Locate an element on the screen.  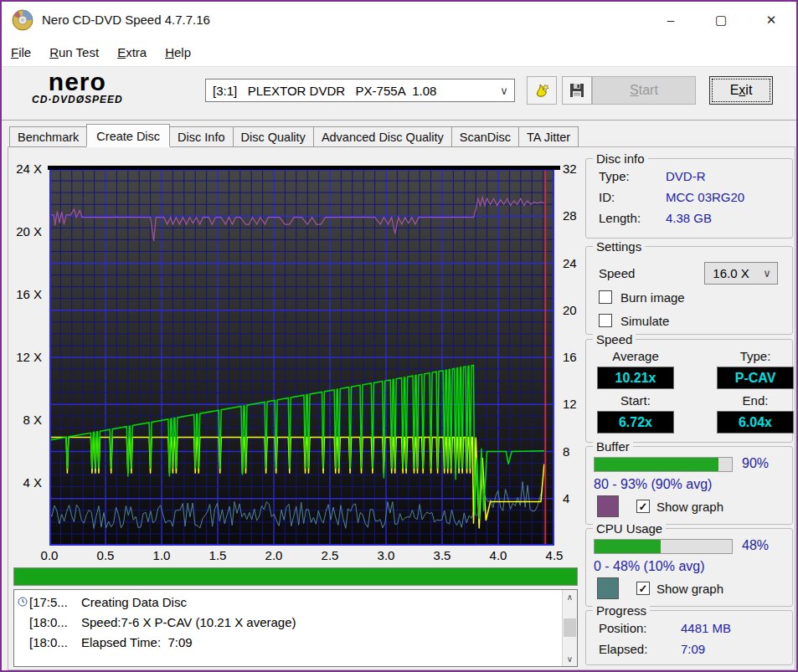
chevron-down-icon: ∨ is located at coordinates (504, 90).